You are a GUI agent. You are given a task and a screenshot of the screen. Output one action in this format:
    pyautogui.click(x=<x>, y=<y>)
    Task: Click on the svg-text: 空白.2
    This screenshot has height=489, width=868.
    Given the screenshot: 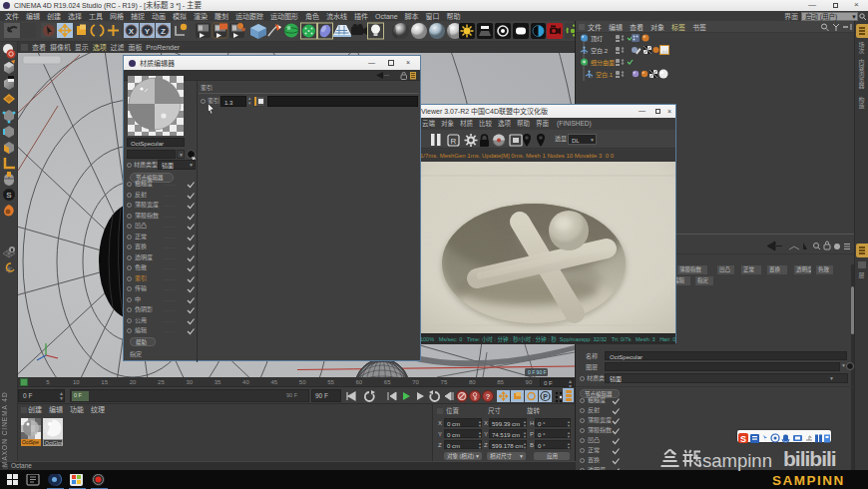 What is the action you would take?
    pyautogui.click(x=600, y=51)
    